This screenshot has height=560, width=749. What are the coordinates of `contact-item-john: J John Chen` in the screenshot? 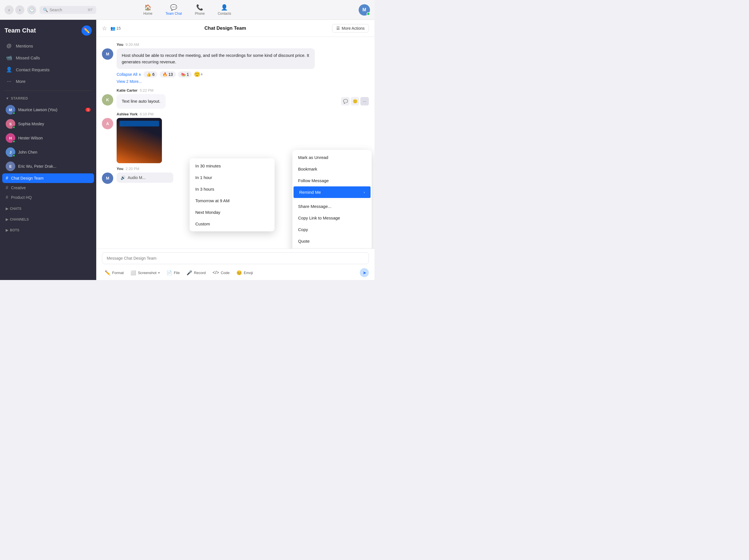 It's located at (48, 152).